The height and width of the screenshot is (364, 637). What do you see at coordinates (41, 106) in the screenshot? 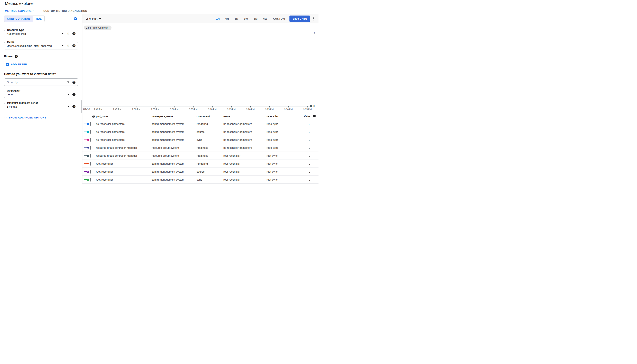
I see `min-alignment-period-field: Minimum alignment period 1 minute ?` at bounding box center [41, 106].